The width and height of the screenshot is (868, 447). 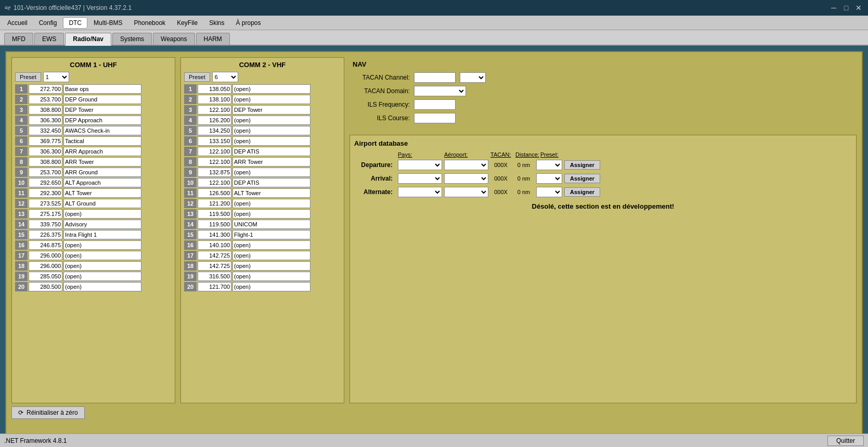 What do you see at coordinates (859, 8) in the screenshot?
I see `close-icon: ✕` at bounding box center [859, 8].